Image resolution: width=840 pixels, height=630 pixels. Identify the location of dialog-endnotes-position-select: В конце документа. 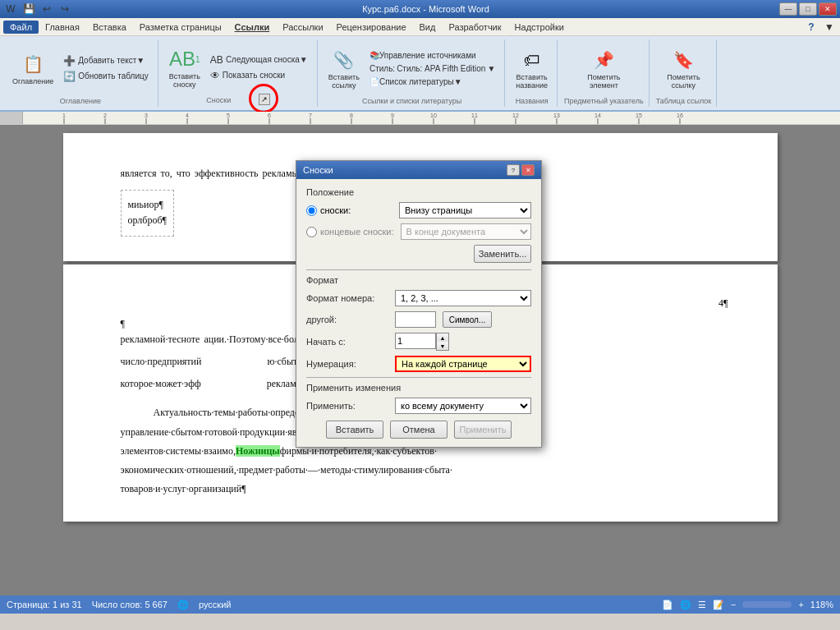
(466, 232).